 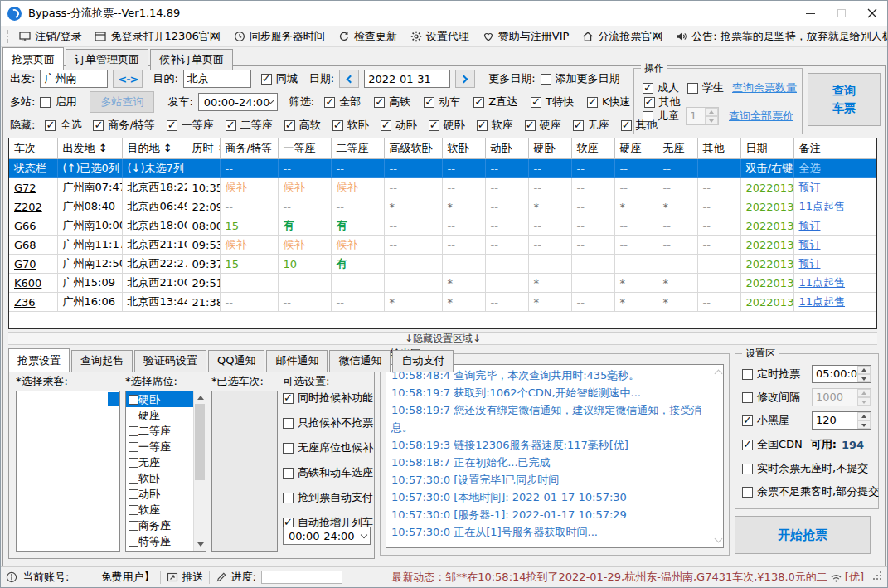 I want to click on seat-list-item: 特等座, so click(x=159, y=541).